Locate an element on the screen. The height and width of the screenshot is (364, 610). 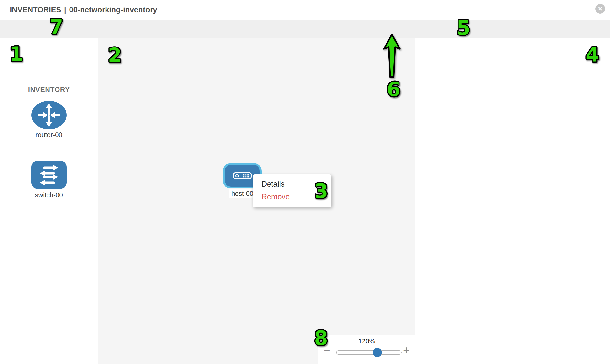
annotation-4: 4 is located at coordinates (592, 54).